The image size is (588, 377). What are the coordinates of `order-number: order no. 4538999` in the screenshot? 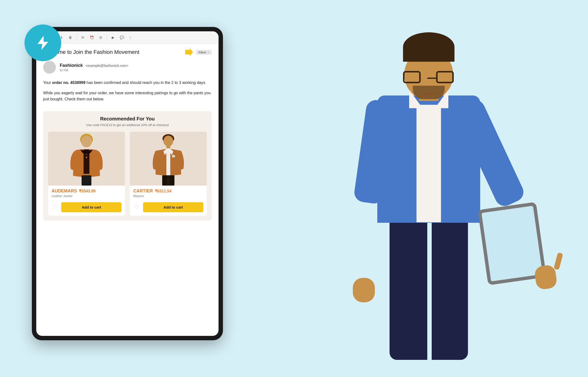 It's located at (69, 83).